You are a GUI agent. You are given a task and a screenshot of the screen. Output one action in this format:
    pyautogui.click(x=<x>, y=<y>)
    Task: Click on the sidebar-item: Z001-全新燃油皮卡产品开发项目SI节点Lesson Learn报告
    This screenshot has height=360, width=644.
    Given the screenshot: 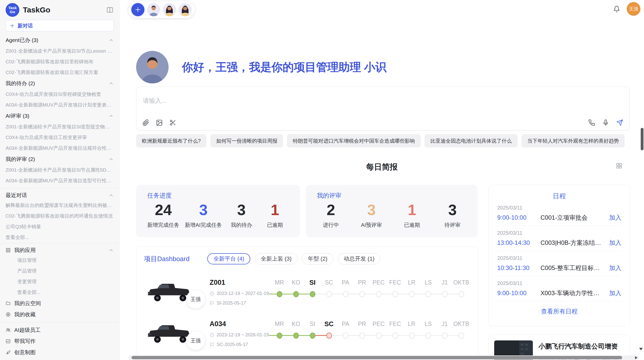 What is the action you would take?
    pyautogui.click(x=60, y=51)
    